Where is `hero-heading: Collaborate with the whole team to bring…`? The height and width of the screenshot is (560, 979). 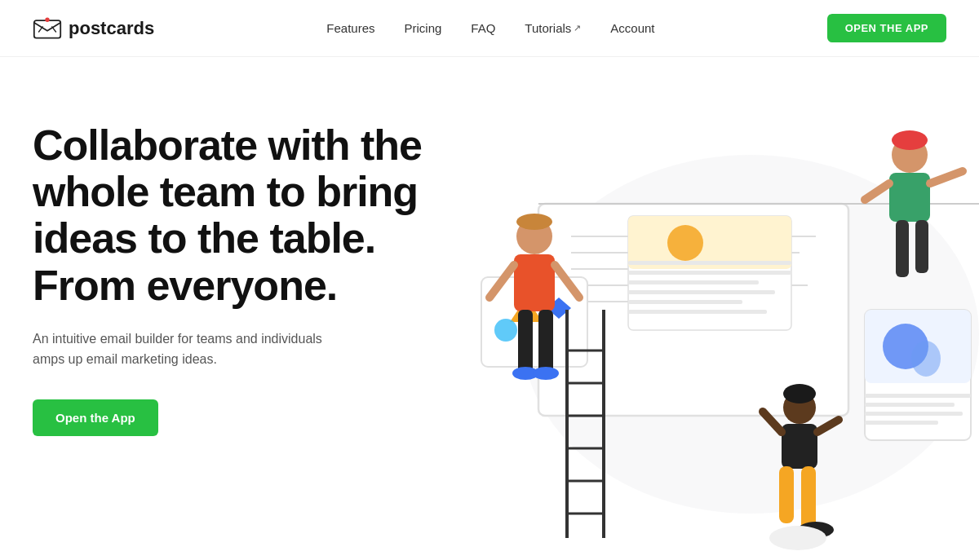 hero-heading: Collaborate with the whole team to bring… is located at coordinates (228, 215).